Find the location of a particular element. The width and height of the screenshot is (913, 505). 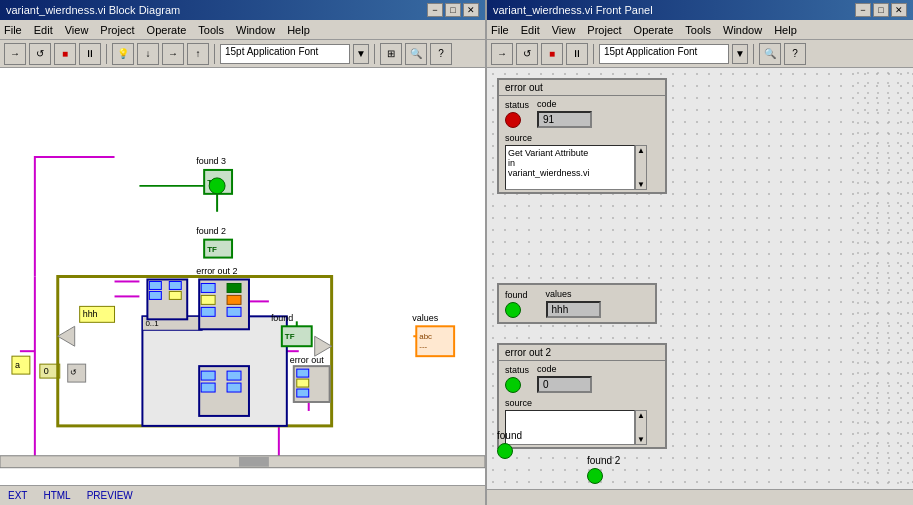

fp-menu-edit: Edit is located at coordinates (530, 30).